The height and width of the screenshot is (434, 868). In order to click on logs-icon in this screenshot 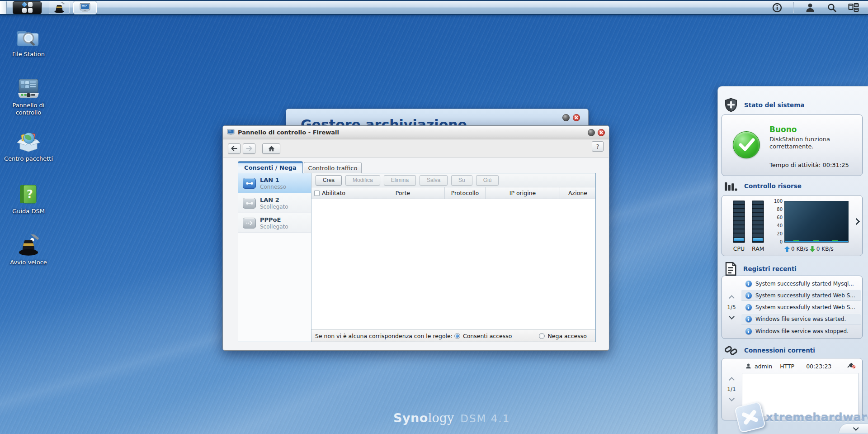, I will do `click(731, 269)`.